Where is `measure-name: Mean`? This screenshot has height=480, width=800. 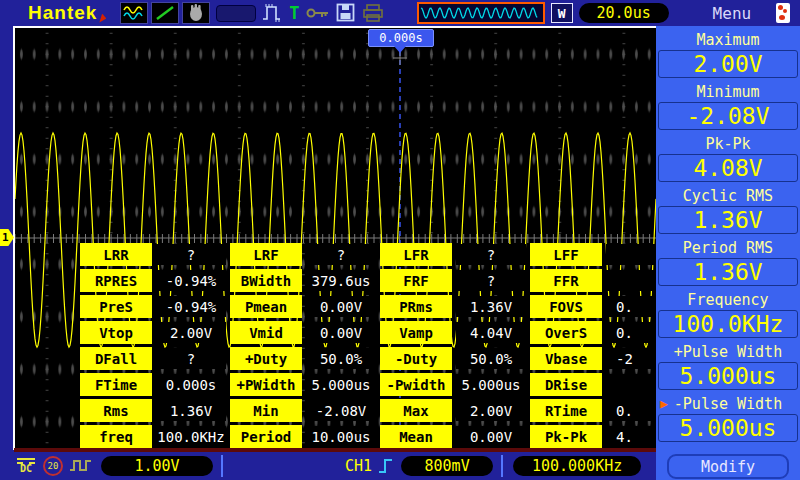 measure-name: Mean is located at coordinates (416, 436).